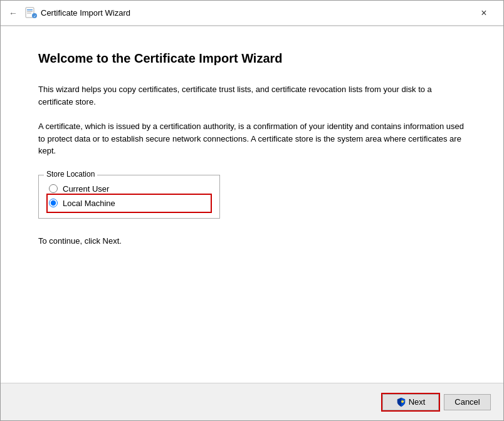  What do you see at coordinates (252, 139) in the screenshot?
I see `paragraph-2: A certificate, which is issued by a cert…` at bounding box center [252, 139].